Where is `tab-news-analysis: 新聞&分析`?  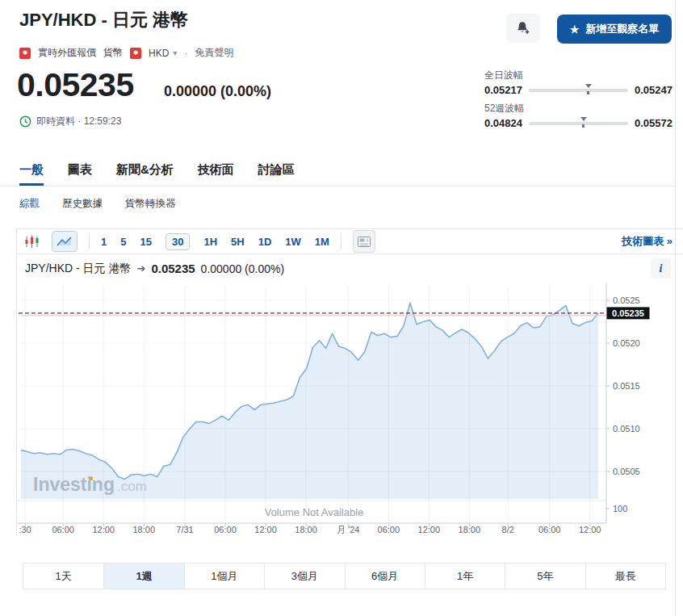
tab-news-analysis: 新聞&分析 is located at coordinates (145, 174).